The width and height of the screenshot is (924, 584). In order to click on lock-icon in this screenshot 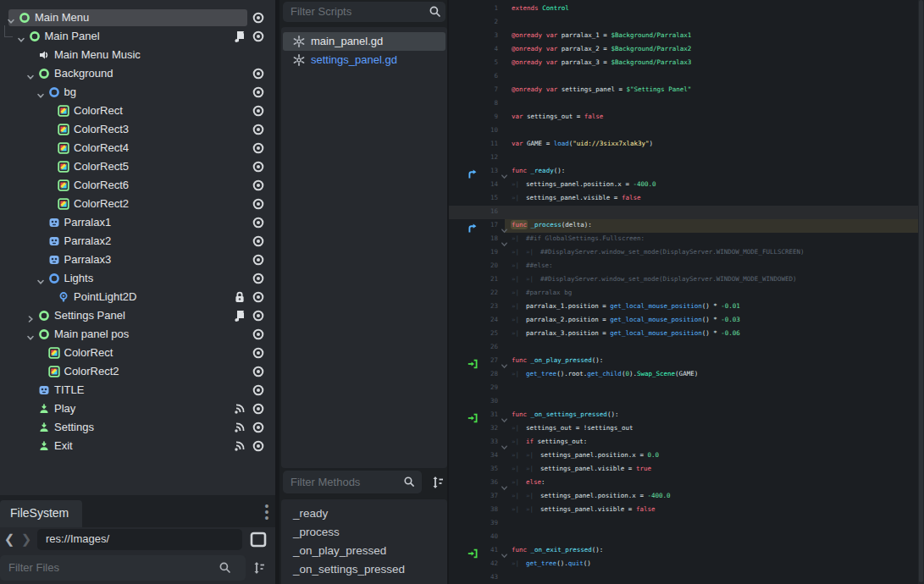, I will do `click(240, 297)`.